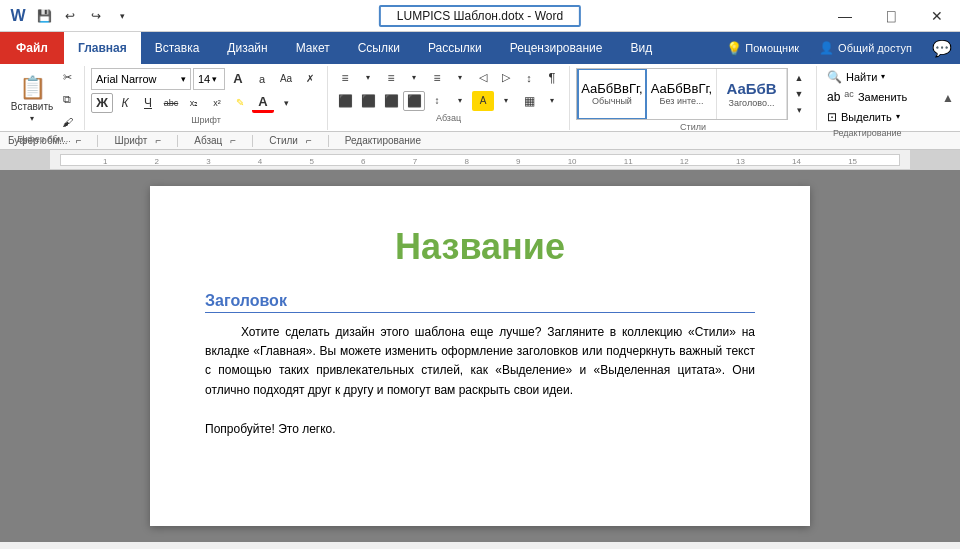  I want to click on editing-label: Редактирование, so click(867, 133).